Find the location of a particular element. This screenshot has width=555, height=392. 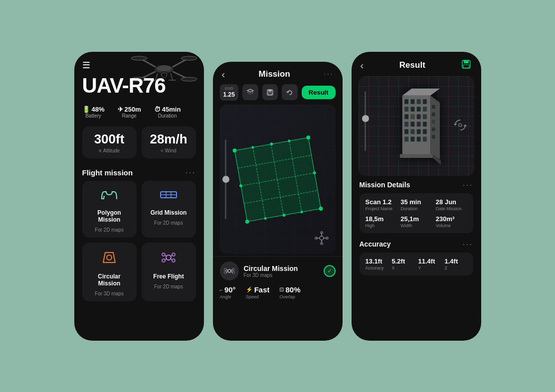

grid-mission-icon is located at coordinates (169, 196).